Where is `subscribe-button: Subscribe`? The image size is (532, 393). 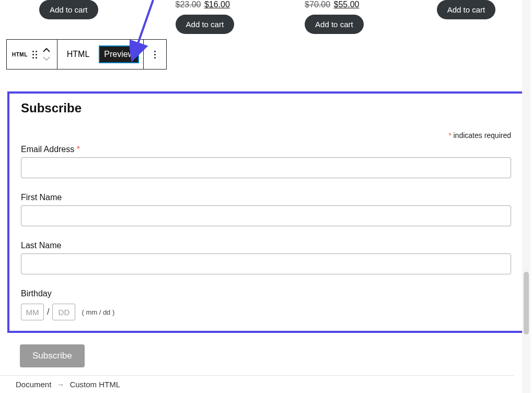
subscribe-button: Subscribe is located at coordinates (52, 356).